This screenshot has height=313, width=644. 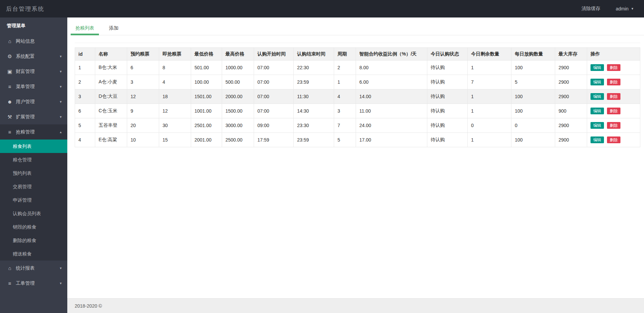 What do you see at coordinates (34, 41) in the screenshot?
I see `sidebar-item: ⌂网站信息` at bounding box center [34, 41].